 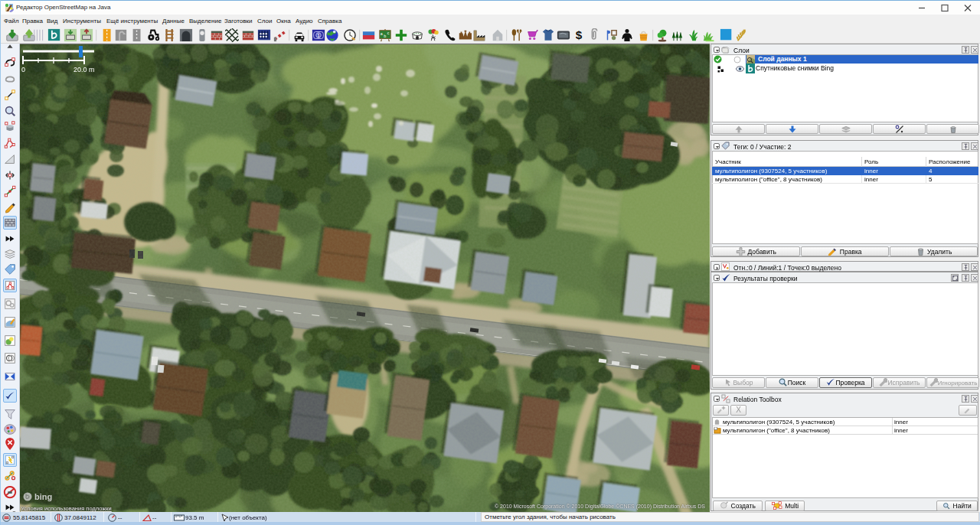 What do you see at coordinates (389, 33) in the screenshot?
I see `svg-text: c` at bounding box center [389, 33].